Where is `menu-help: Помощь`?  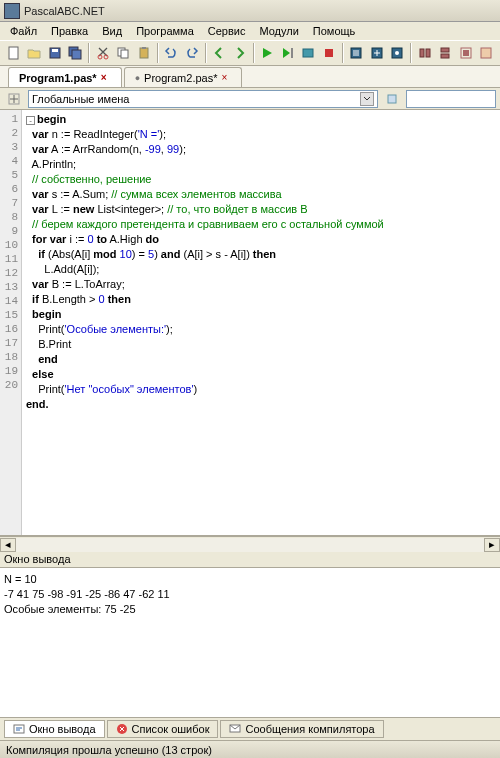
menu-help: Помощь is located at coordinates (334, 31).